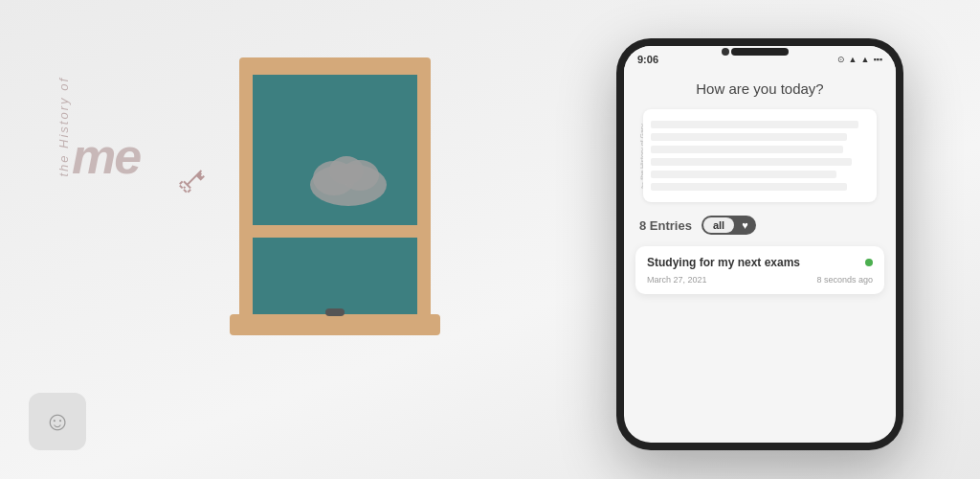 The height and width of the screenshot is (479, 980). Describe the element at coordinates (760, 155) in the screenshot. I see `diary-entry-area: 🗝 the History of Gary` at that location.